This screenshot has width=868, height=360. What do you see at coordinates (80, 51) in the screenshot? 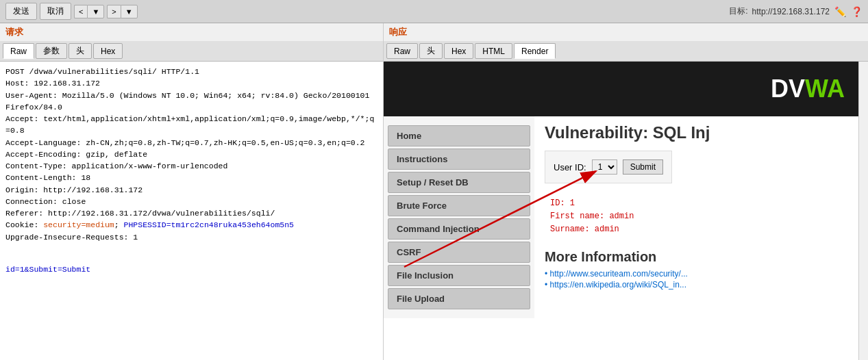
I see `tab-headers: 头` at bounding box center [80, 51].